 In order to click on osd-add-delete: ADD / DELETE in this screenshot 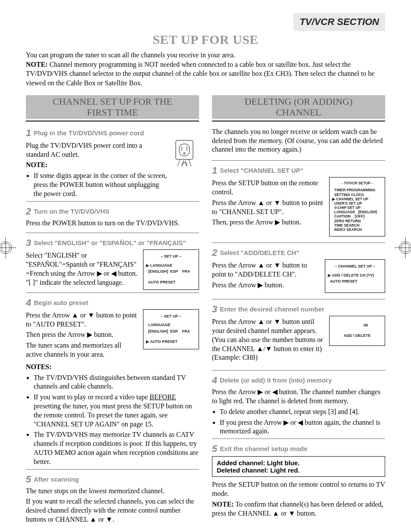, I will do `click(358, 336)`.